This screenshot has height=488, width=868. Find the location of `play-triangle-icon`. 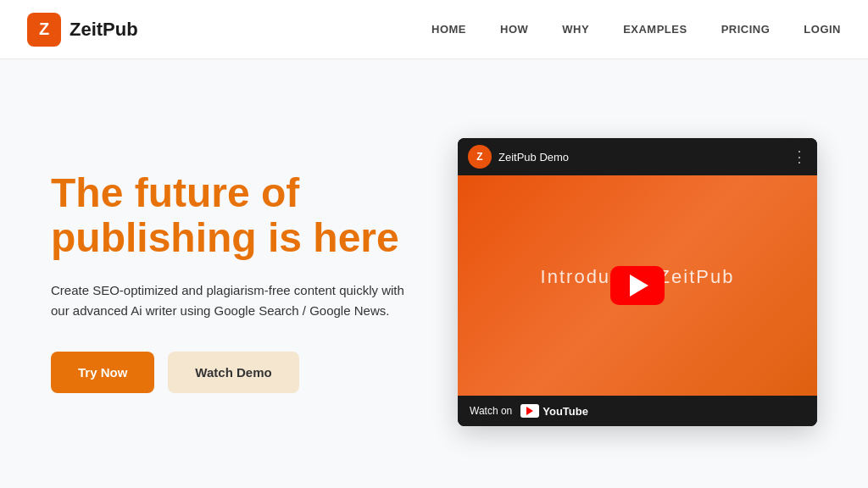

play-triangle-icon is located at coordinates (639, 286).